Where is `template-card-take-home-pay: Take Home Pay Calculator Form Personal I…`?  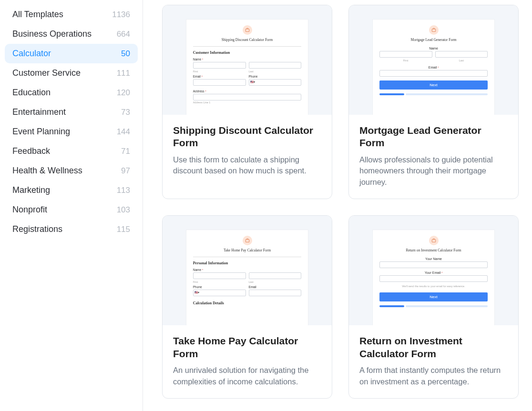 template-card-take-home-pay: Take Home Pay Calculator Form Personal I… is located at coordinates (247, 307).